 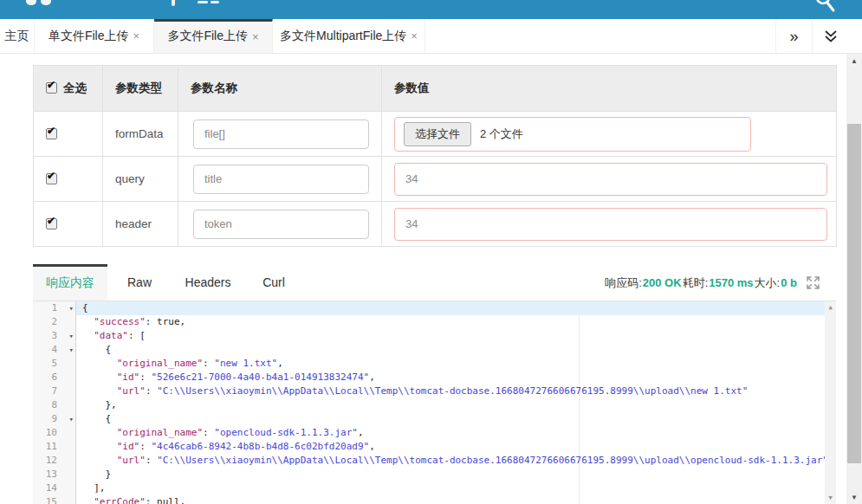 I want to click on tab-raw: Raw, so click(x=139, y=282).